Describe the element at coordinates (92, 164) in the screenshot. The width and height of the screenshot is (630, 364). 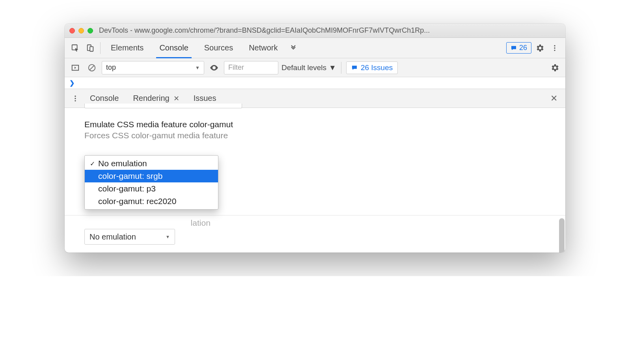
I see `checkmark-icon: ✓` at that location.